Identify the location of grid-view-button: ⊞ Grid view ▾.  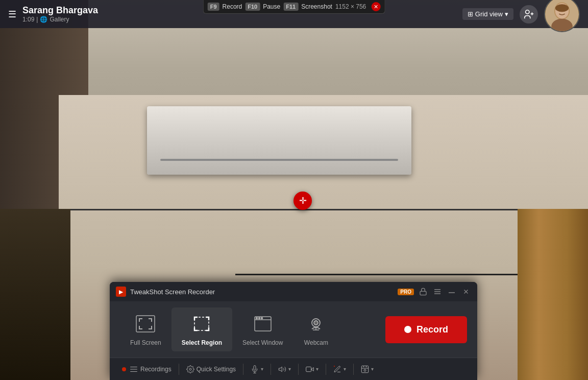
(488, 14).